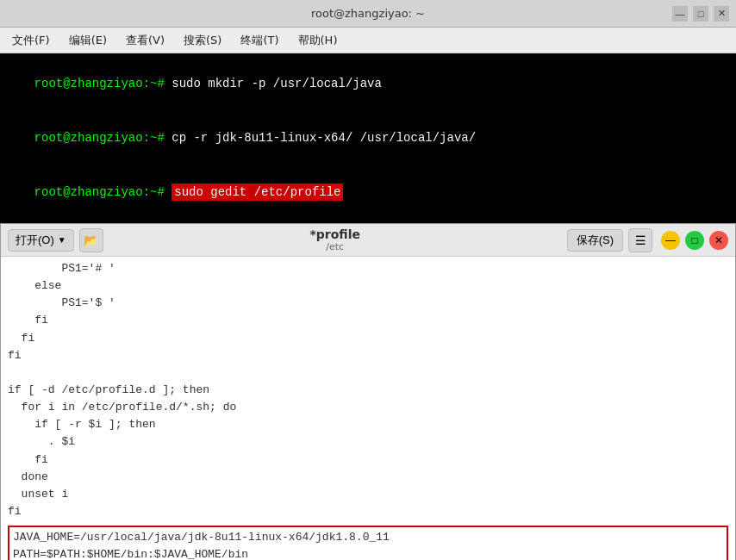 This screenshot has width=736, height=560. What do you see at coordinates (695, 240) in the screenshot?
I see `gedit-window-controls: — □ ✕` at bounding box center [695, 240].